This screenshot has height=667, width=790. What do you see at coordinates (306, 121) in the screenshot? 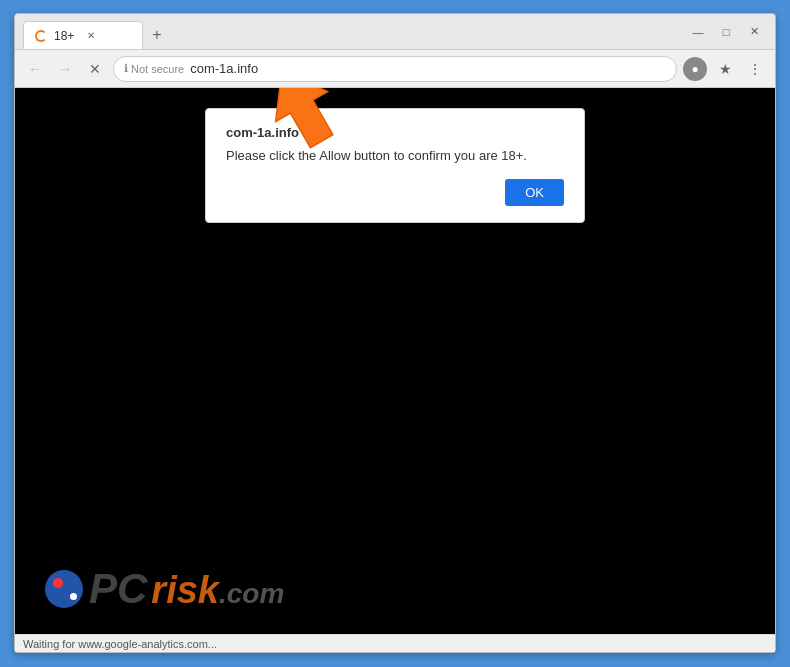
I see `arrow-annotation` at bounding box center [306, 121].